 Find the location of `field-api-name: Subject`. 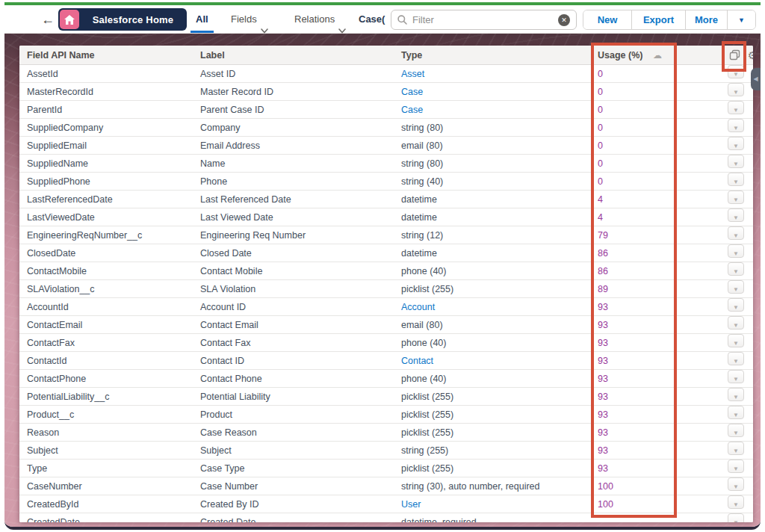

field-api-name: Subject is located at coordinates (43, 451).